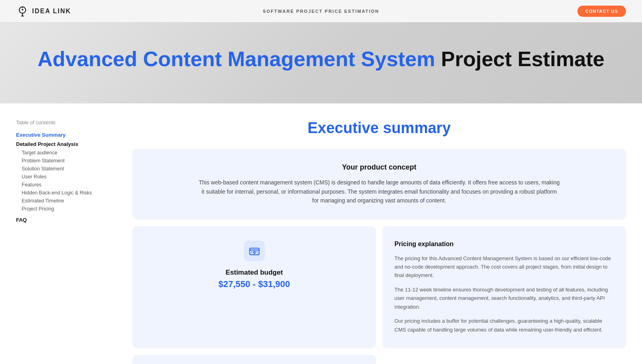 This screenshot has height=364, width=642. What do you see at coordinates (321, 11) in the screenshot?
I see `header: IDEA LINK SOFTWARE PROJECT PRICE ESTIMAT…` at bounding box center [321, 11].